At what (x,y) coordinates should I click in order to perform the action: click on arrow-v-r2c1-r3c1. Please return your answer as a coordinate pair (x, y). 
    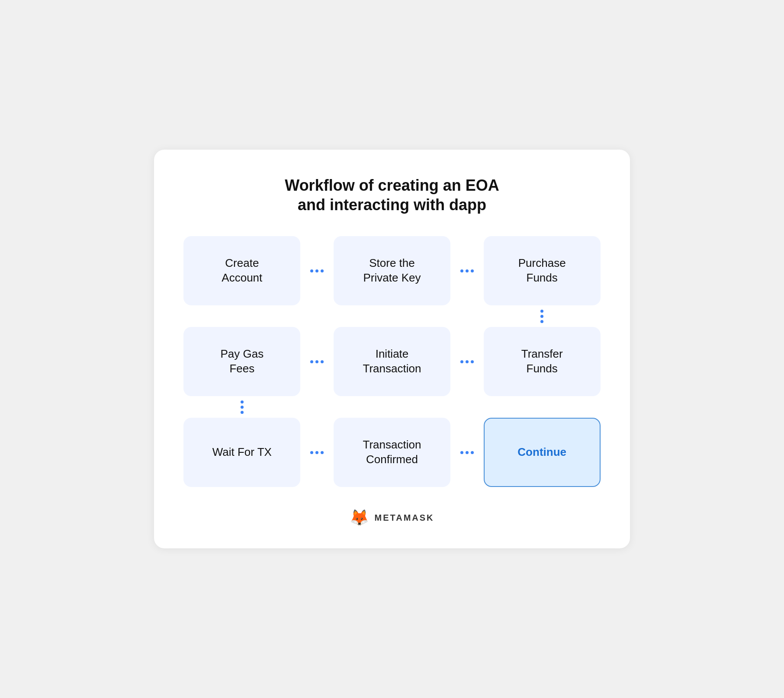
    Looking at the image, I should click on (242, 407).